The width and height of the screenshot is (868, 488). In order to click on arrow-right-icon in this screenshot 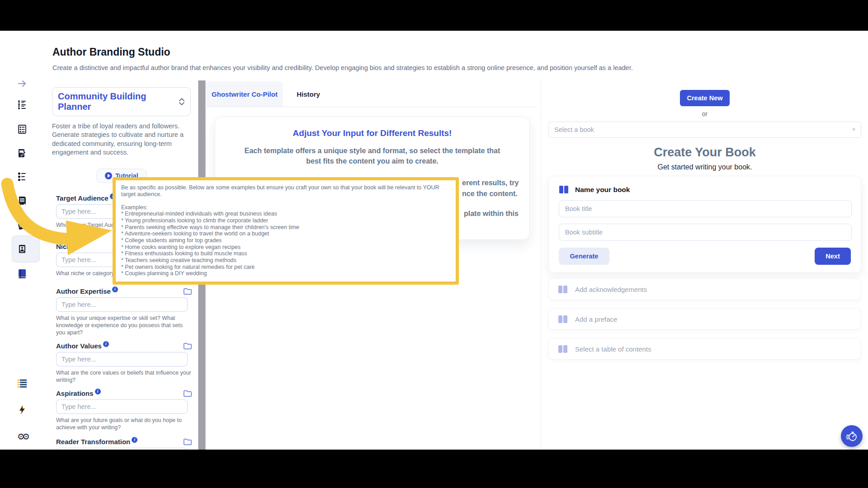, I will do `click(22, 84)`.